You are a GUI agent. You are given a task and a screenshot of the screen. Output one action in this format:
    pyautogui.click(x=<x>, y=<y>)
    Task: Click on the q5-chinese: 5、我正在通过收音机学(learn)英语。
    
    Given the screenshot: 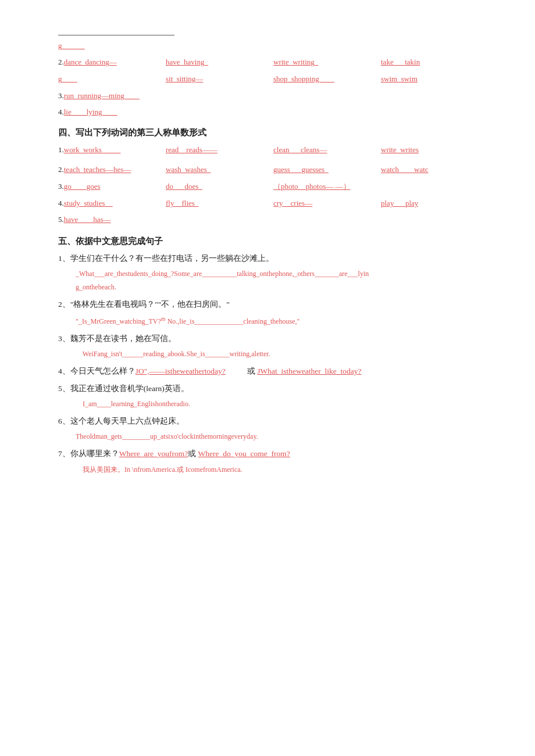 What is the action you would take?
    pyautogui.click(x=273, y=389)
    